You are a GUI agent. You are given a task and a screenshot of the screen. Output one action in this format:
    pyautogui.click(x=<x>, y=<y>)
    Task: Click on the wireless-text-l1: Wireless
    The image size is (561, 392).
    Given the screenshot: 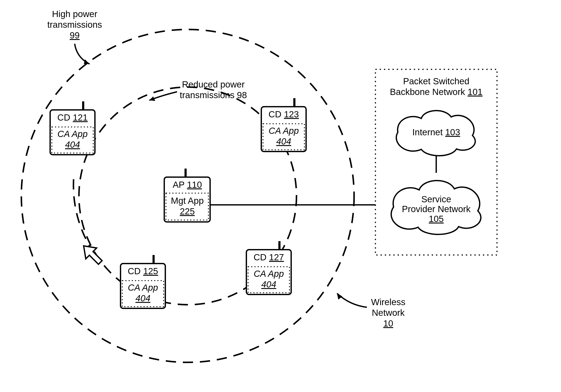 What is the action you would take?
    pyautogui.click(x=388, y=302)
    